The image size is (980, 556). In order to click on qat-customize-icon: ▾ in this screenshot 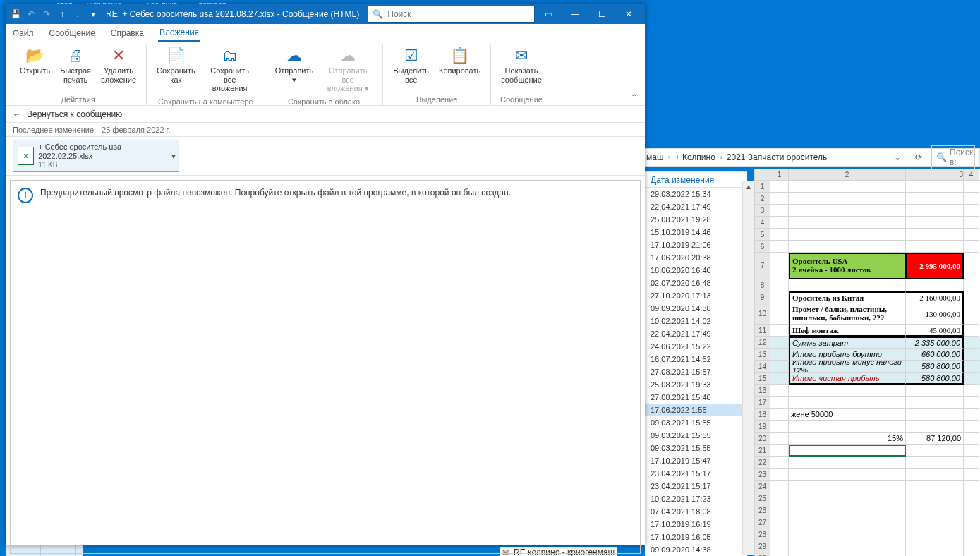, I will do `click(93, 14)`.